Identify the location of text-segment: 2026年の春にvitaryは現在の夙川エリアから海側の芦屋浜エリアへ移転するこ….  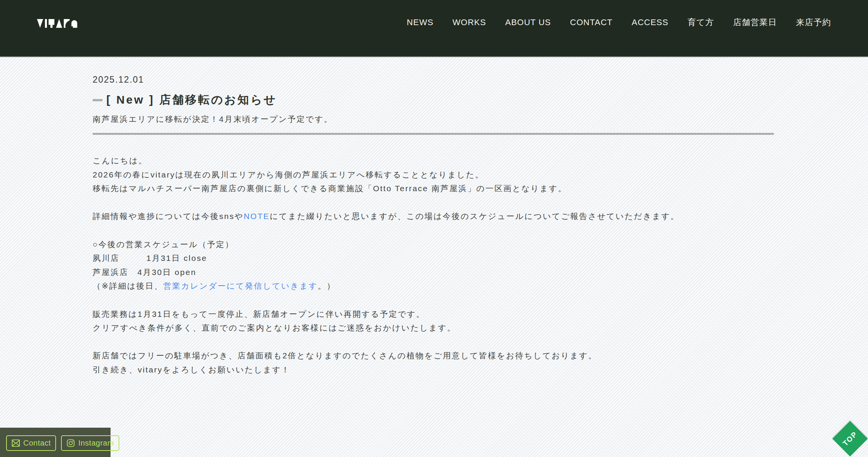
(288, 174).